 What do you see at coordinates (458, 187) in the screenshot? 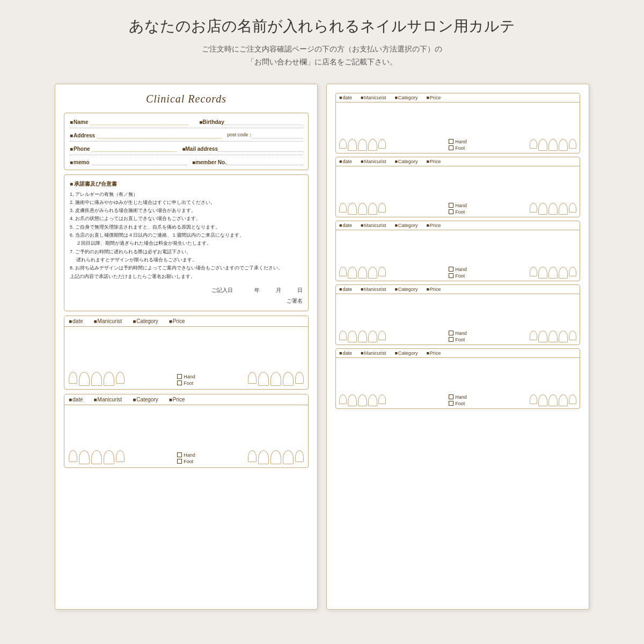
I see `right-record-2: date Manicurist Category Price Hand Foot` at bounding box center [458, 187].